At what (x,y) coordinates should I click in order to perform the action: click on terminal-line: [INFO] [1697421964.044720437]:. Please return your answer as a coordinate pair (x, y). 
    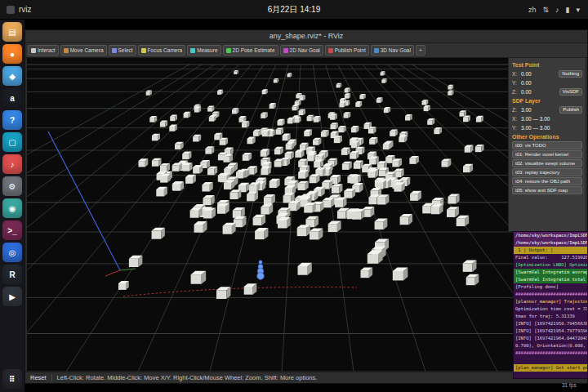
    Looking at the image, I should click on (550, 338).